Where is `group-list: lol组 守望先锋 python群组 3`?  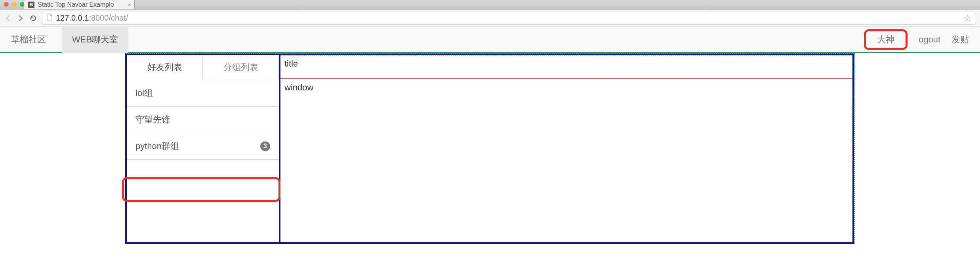 group-list: lol组 守望先锋 python群组 3 is located at coordinates (203, 120).